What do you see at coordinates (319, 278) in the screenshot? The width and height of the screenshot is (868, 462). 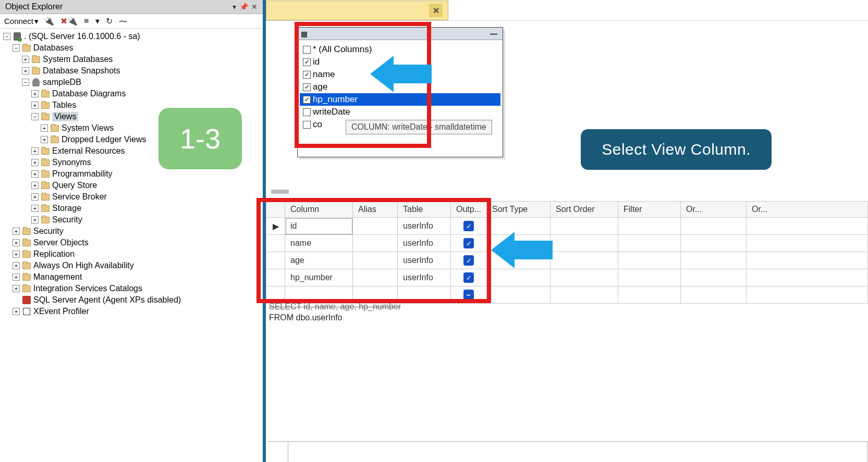 I see `cell-column: hp_number` at bounding box center [319, 278].